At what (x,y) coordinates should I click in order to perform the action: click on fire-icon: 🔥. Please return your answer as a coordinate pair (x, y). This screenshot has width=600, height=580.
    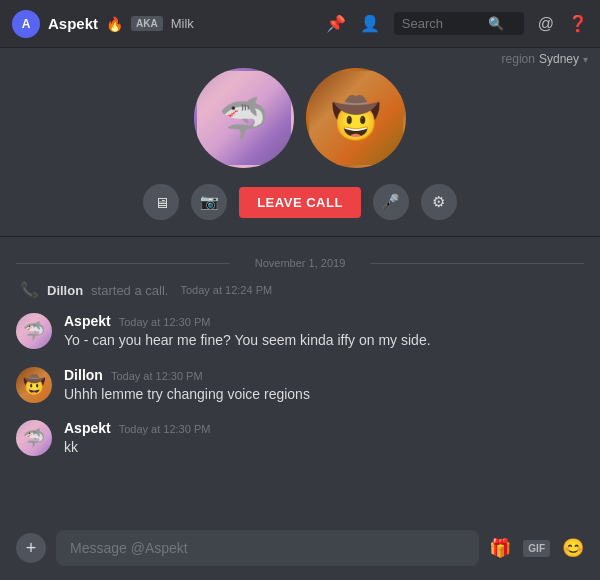
    Looking at the image, I should click on (114, 24).